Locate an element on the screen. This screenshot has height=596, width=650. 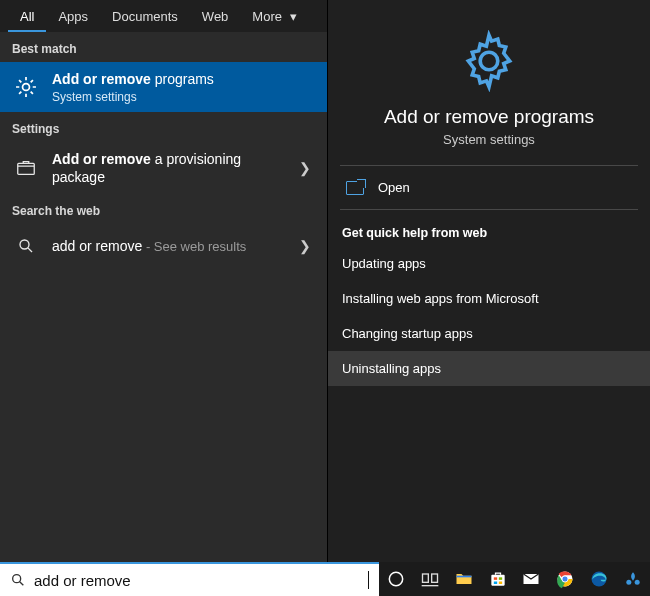
file-explorer-icon is located at coordinates (464, 579).